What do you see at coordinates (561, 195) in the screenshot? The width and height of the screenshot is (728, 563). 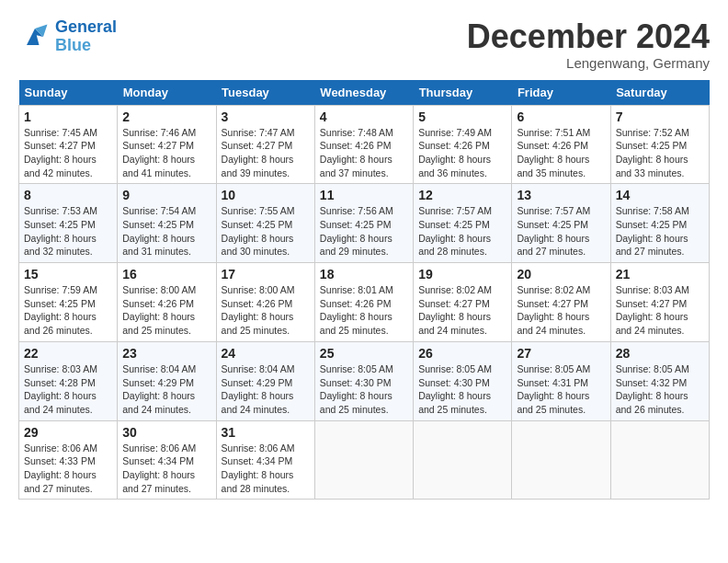 I see `day-number: 13` at bounding box center [561, 195].